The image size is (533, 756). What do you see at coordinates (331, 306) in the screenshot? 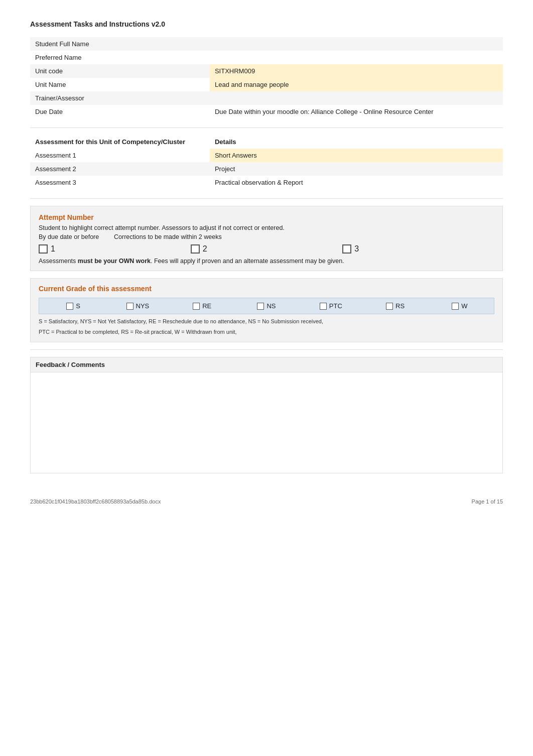
I see `grade-checkbox-ptc: PTC` at bounding box center [331, 306].